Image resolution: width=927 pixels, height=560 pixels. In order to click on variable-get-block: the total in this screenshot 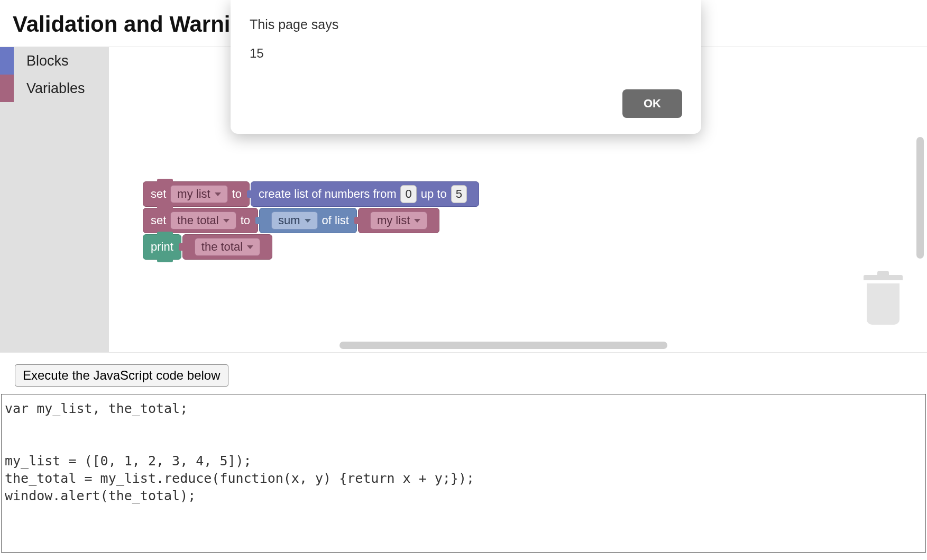, I will do `click(227, 247)`.